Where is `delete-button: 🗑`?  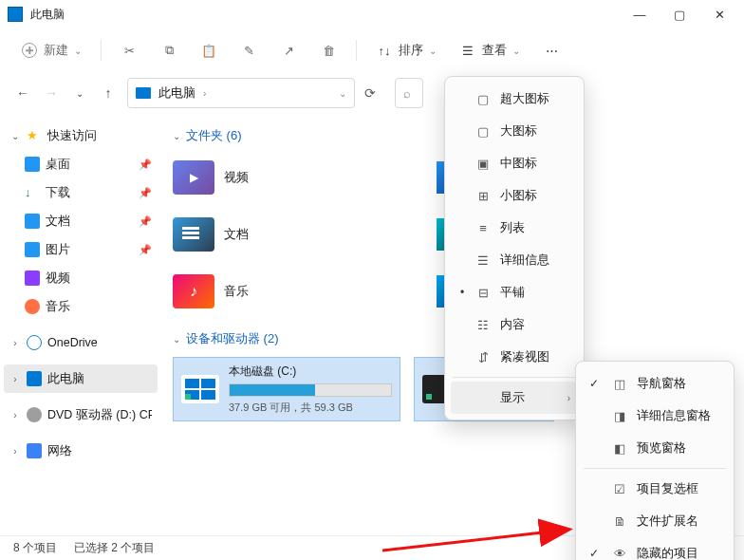 delete-button: 🗑 is located at coordinates (328, 50).